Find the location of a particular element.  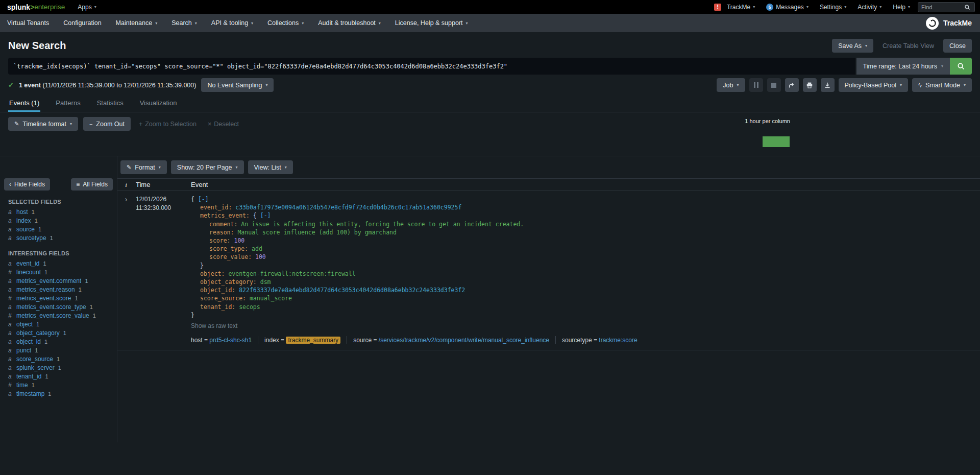

app-identity: TrackMe is located at coordinates (949, 23).